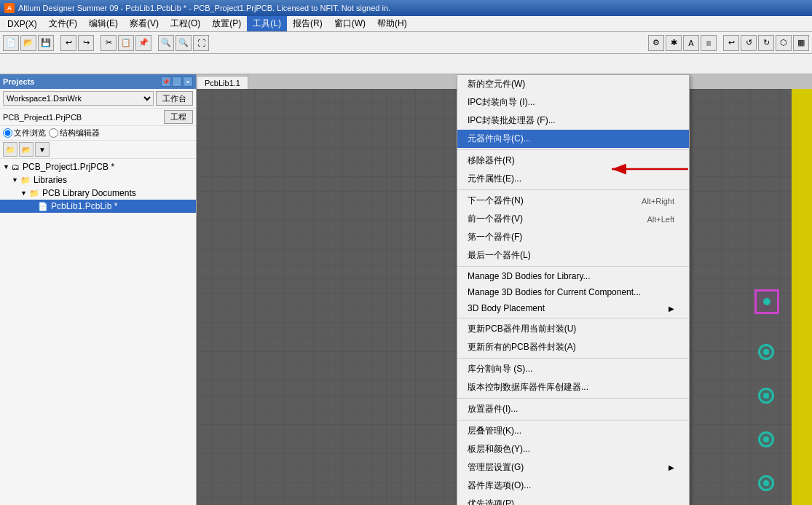 The image size is (812, 505). Describe the element at coordinates (223, 82) in the screenshot. I see `canvas-tab-pcblib1: PcbLib1.1` at that location.